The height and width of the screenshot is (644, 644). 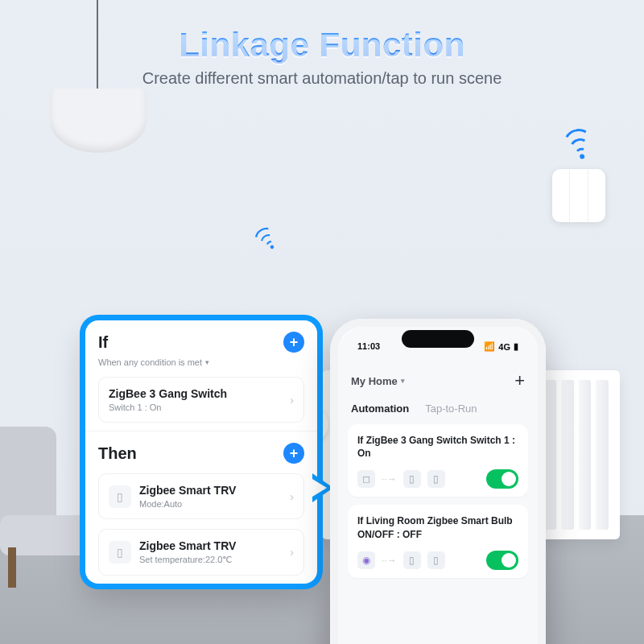 I want to click on automation-editor-popup: If + When any condition is met ▾ ZigBee …, so click(x=201, y=452).